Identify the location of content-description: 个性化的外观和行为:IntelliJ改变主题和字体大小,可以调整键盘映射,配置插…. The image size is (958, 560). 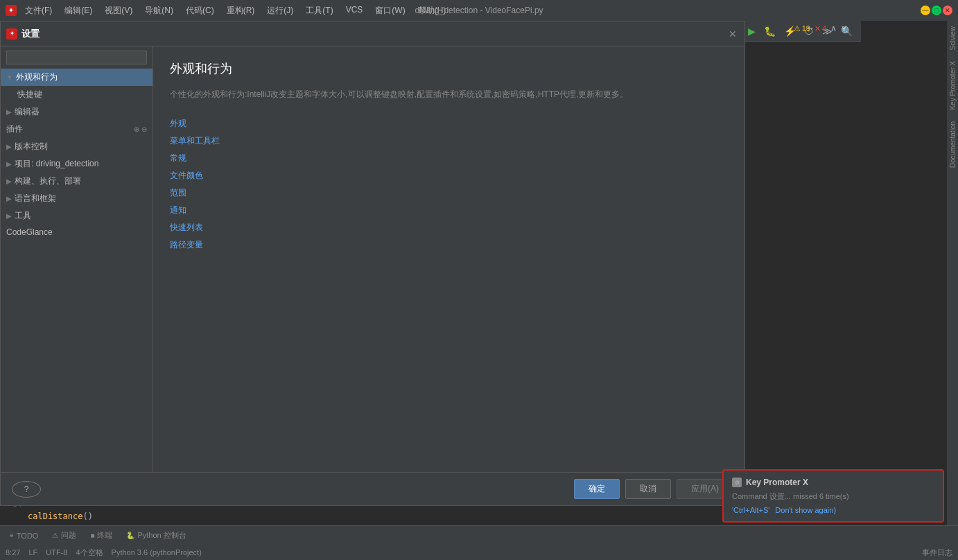
(449, 94).